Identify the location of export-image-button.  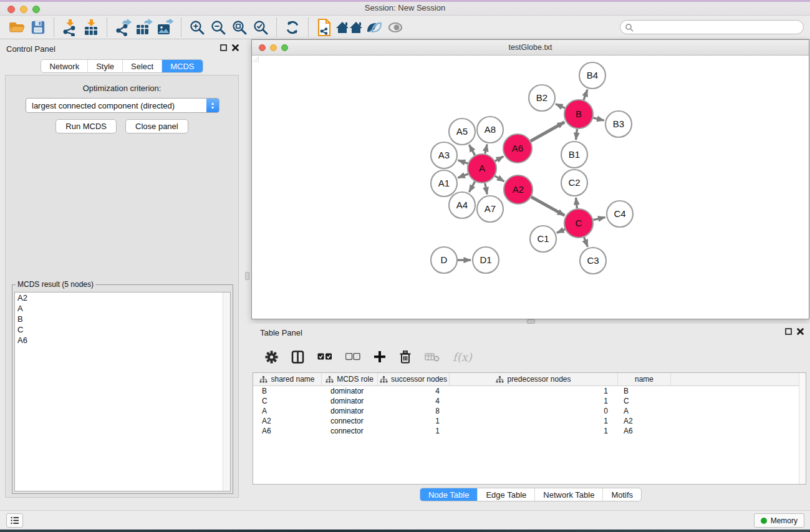
(165, 27).